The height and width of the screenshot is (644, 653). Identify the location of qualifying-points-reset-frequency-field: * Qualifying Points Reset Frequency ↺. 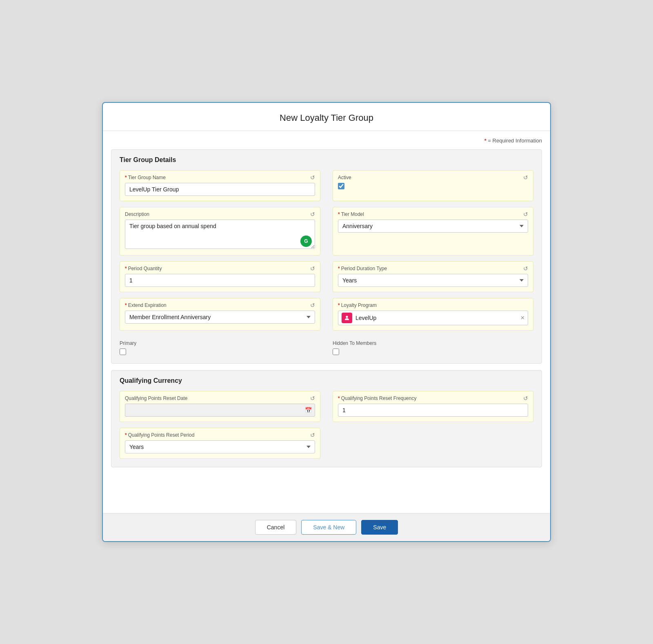
(433, 406).